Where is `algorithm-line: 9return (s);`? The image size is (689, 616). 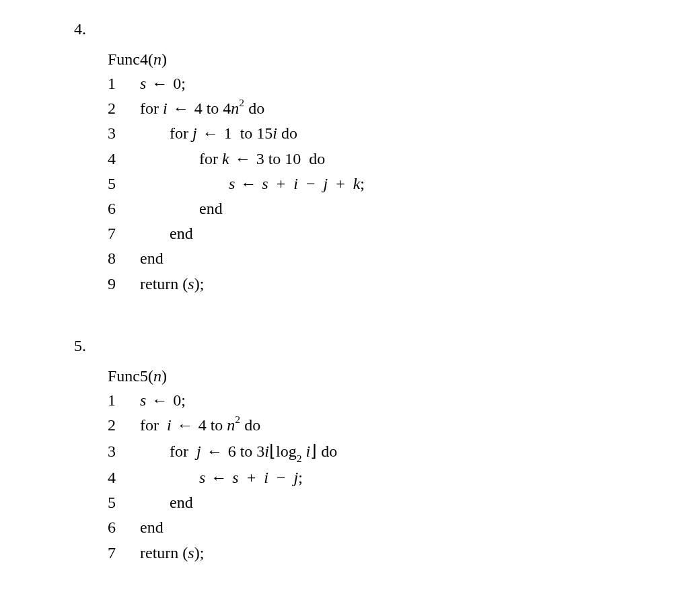
algorithm-line: 9return (s); is located at coordinates (398, 284).